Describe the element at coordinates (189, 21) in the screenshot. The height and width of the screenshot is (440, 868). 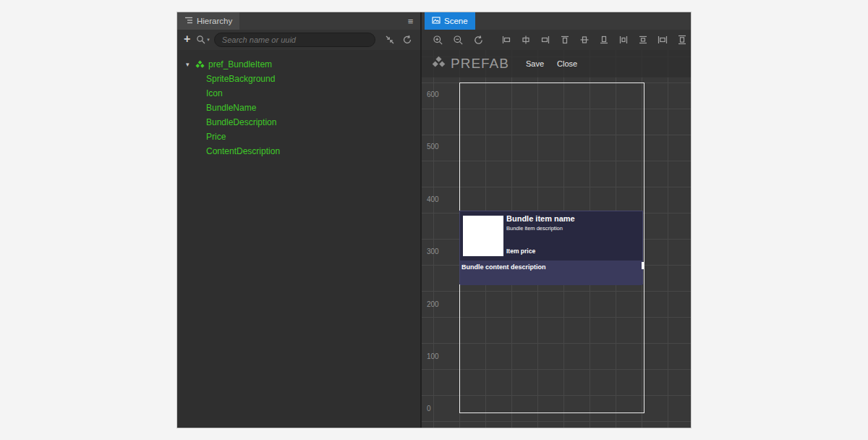
I see `hierarchy-tree-icon` at that location.